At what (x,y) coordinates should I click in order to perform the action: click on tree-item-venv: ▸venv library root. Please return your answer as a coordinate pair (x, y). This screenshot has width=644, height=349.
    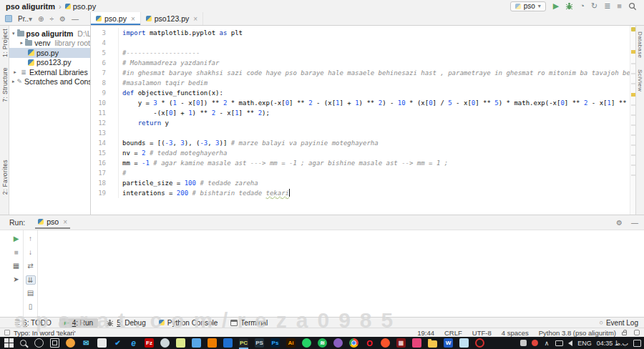
    Looking at the image, I should click on (50, 44).